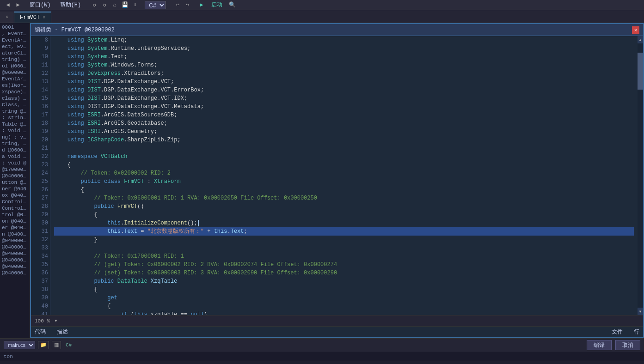 This screenshot has width=644, height=364. I want to click on sidebar-item-34: @04000000, so click(15, 247).